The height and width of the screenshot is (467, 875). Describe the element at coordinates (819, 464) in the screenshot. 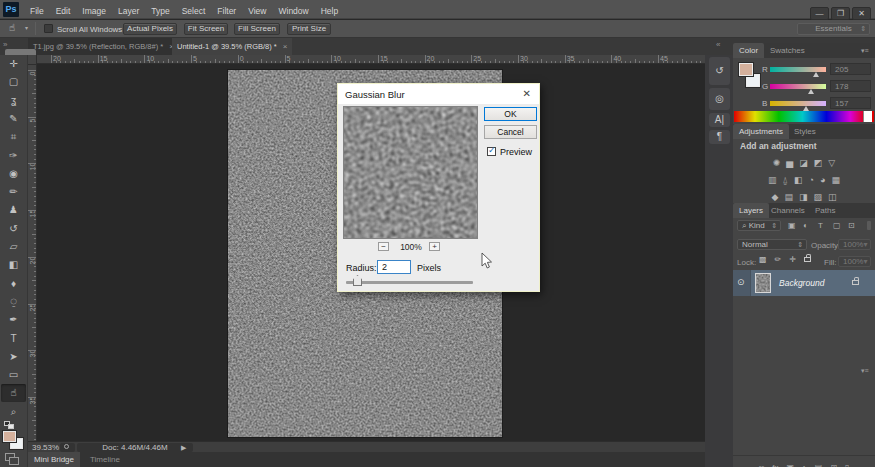

I see `layer-group-icon: ▤` at that location.